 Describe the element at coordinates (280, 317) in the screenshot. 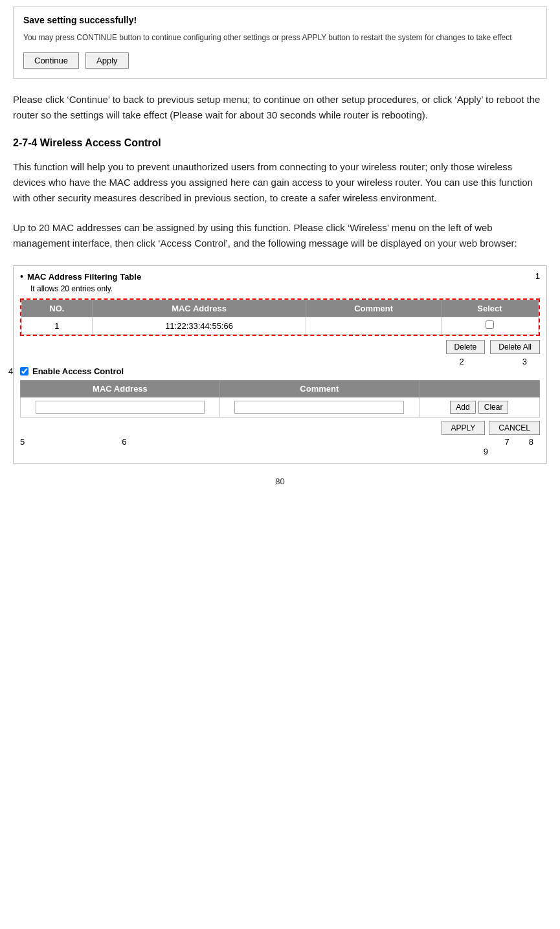

I see `mac-data-table: NO. MAC Address Comment Select 1 11:22:3…` at that location.